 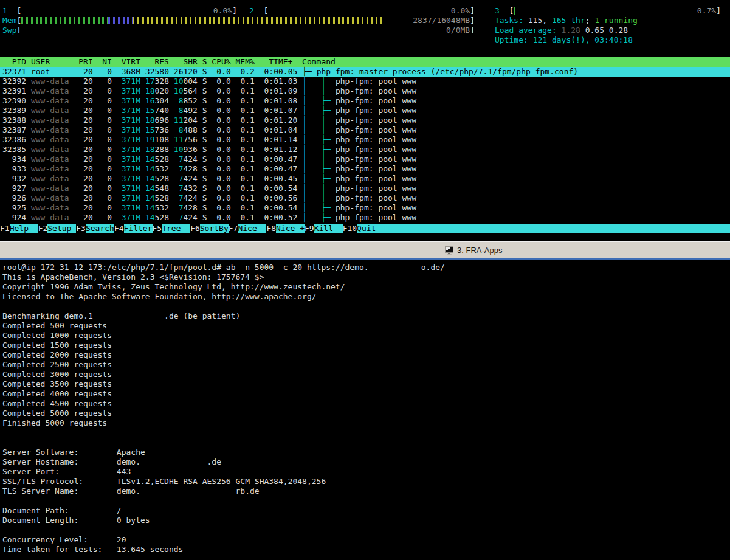 What do you see at coordinates (350, 229) in the screenshot?
I see `fkey-f10: F10` at bounding box center [350, 229].